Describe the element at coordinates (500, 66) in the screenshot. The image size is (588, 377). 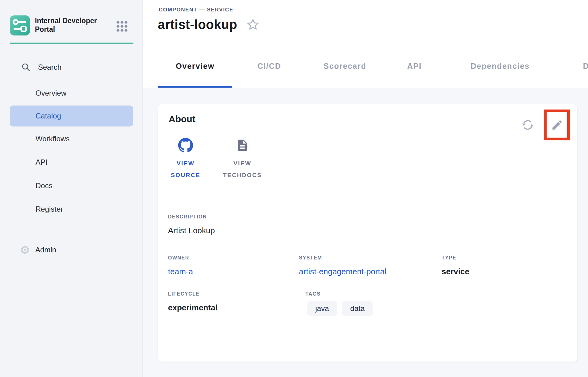
I see `tab-dependencies: Dependencies` at that location.